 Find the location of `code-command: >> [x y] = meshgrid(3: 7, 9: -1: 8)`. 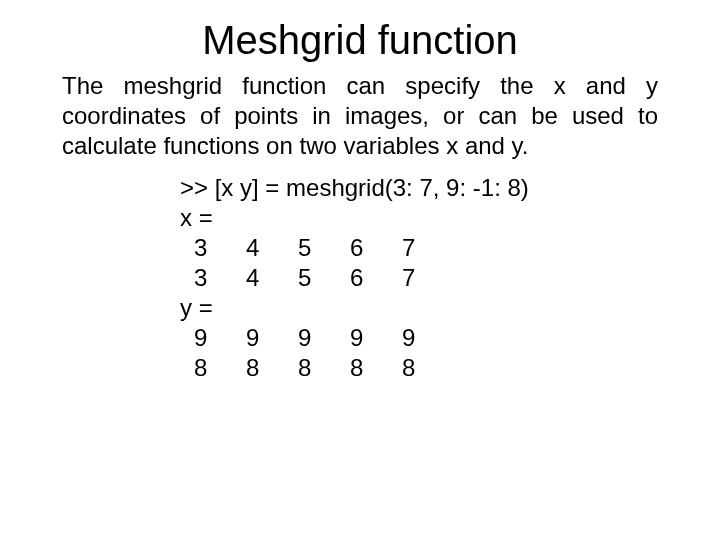

code-command: >> [x y] = meshgrid(3: 7, 9: -1: 8) is located at coordinates (419, 188).